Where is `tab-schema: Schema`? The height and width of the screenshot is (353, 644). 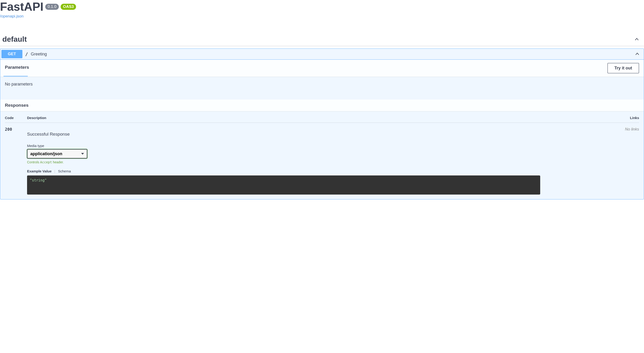 tab-schema: Schema is located at coordinates (64, 171).